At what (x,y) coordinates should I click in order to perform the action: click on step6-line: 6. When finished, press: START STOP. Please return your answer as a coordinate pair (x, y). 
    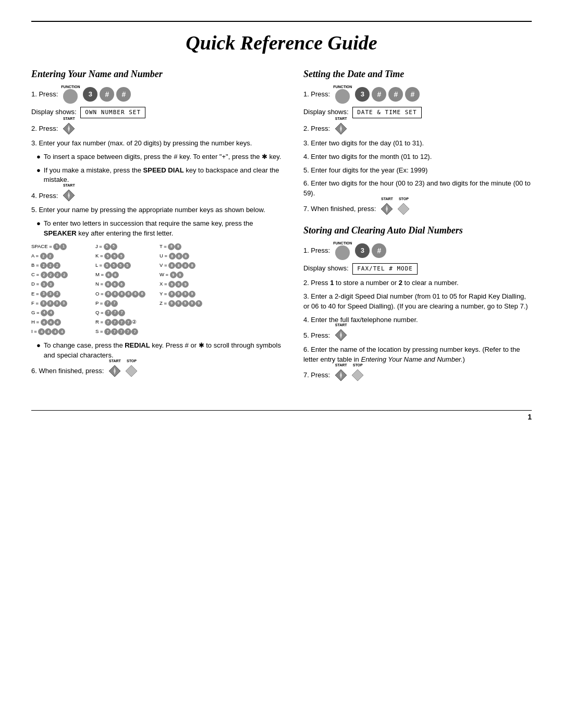
    Looking at the image, I should click on (157, 371).